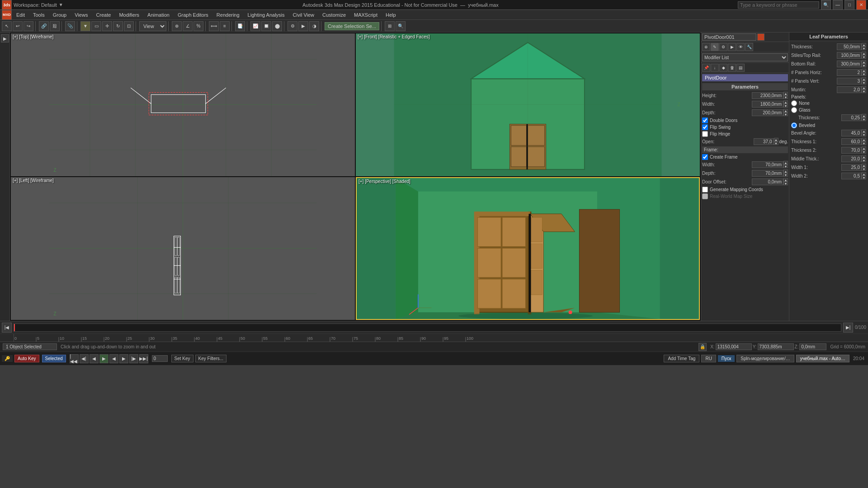  Describe the element at coordinates (114, 359) in the screenshot. I see `play-reverse-btn: ◀` at that location.